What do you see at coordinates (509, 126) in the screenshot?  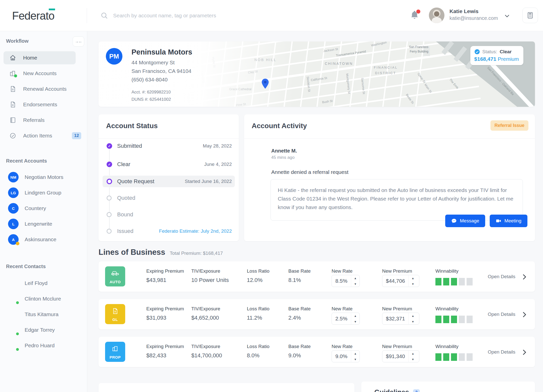 I see `referral-issue-badge: Referral Issue` at bounding box center [509, 126].